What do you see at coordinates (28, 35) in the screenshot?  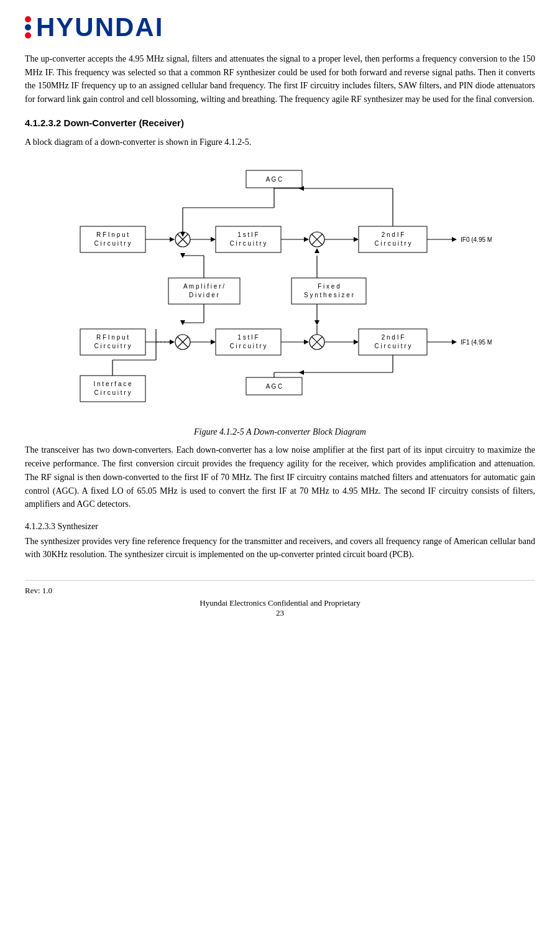 I see `logo-dot-red2` at bounding box center [28, 35].